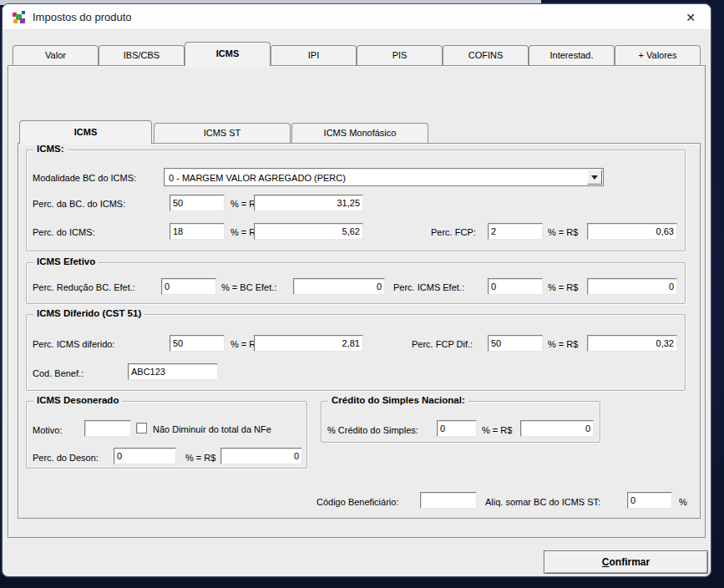 This screenshot has height=588, width=724. I want to click on subtab-icms: ICMS, so click(85, 132).